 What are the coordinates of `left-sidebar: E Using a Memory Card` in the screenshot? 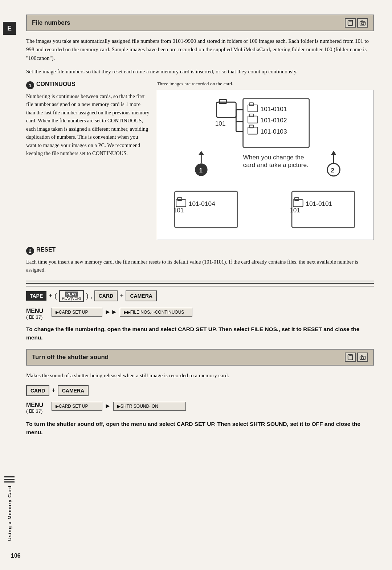 It's located at (9, 285).